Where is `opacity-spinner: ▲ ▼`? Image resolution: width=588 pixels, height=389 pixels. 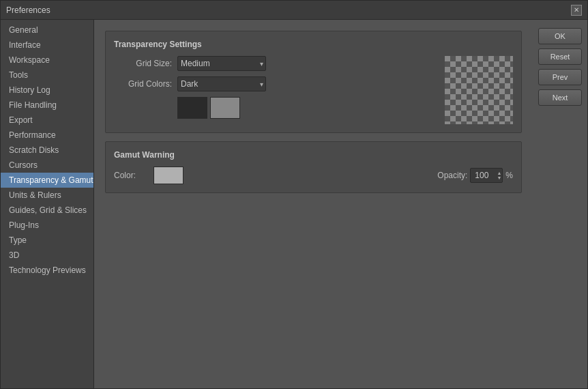 opacity-spinner: ▲ ▼ is located at coordinates (499, 175).